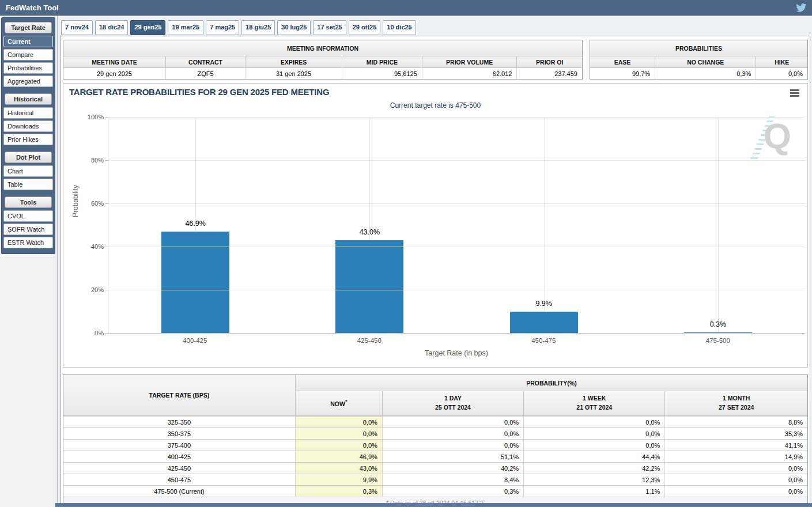  What do you see at coordinates (433, 505) in the screenshot?
I see `bottom-scroll-strip` at bounding box center [433, 505].